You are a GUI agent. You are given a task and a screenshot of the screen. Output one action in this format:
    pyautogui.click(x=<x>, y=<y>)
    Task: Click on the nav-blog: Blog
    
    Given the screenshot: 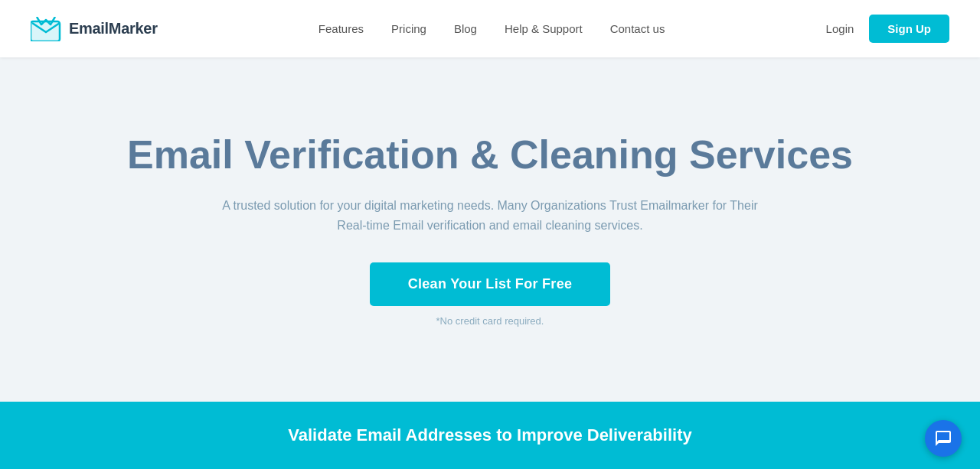 What is the action you would take?
    pyautogui.click(x=466, y=29)
    